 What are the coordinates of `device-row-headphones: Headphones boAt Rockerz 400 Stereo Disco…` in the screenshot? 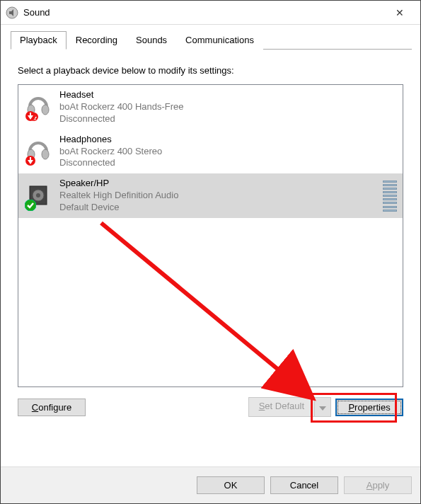 It's located at (211, 151).